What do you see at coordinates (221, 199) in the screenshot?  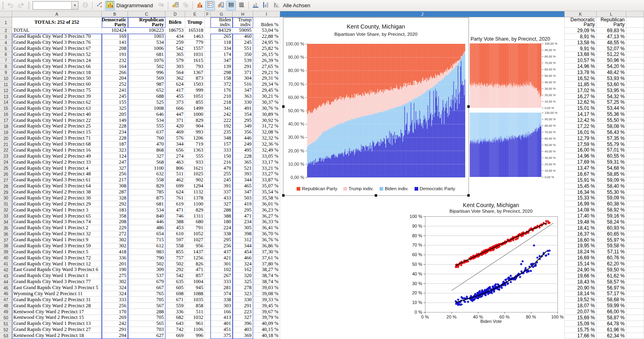 I see `cell-G30: 433` at bounding box center [221, 199].